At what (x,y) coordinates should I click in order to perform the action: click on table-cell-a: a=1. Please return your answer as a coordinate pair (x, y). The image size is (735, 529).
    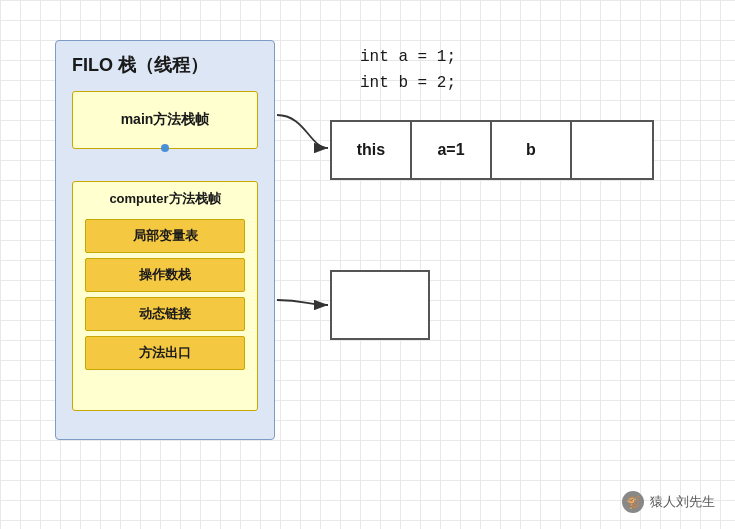
    Looking at the image, I should click on (452, 150).